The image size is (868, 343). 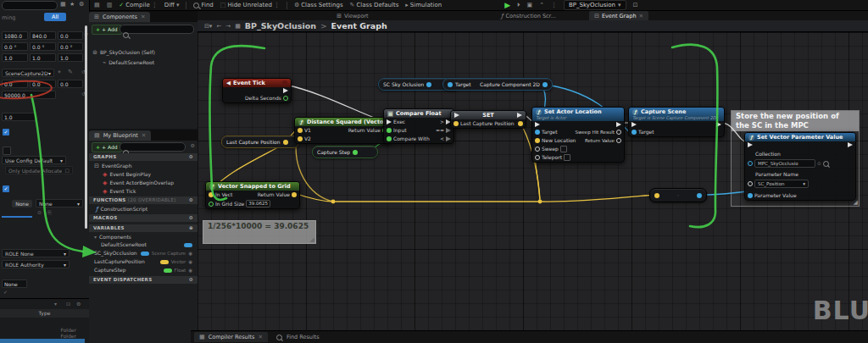 What do you see at coordinates (143, 229) in the screenshot?
I see `variables-section-header: VARIABLES⊕` at bounding box center [143, 229].